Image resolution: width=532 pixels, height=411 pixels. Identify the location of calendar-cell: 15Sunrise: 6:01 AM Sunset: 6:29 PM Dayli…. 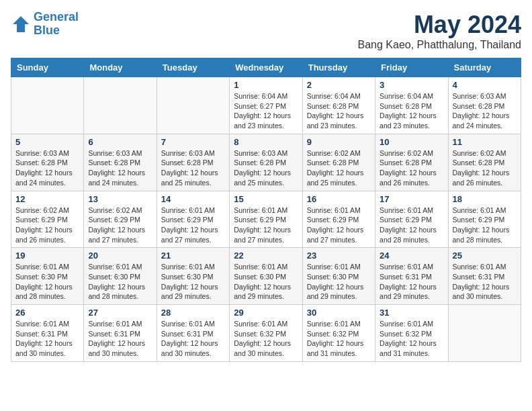
(266, 219).